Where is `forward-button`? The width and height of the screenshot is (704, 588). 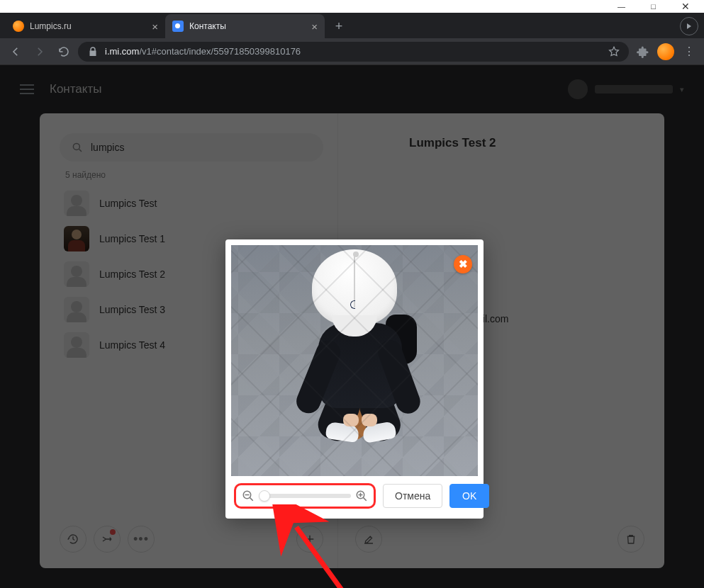
forward-button is located at coordinates (40, 52).